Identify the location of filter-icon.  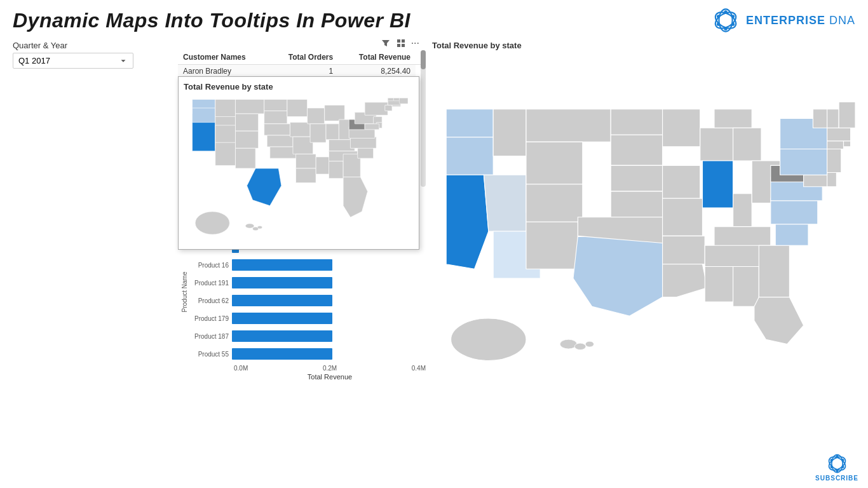
(386, 43).